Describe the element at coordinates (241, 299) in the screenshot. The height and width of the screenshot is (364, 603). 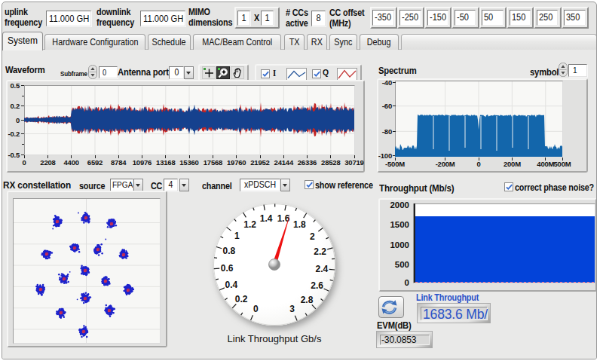
I see `svg-text: 0.2` at that location.